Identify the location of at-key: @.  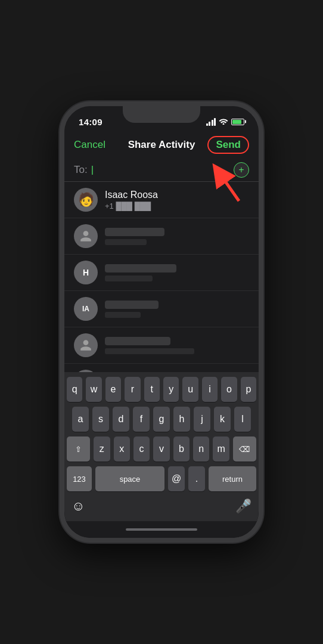
(176, 479).